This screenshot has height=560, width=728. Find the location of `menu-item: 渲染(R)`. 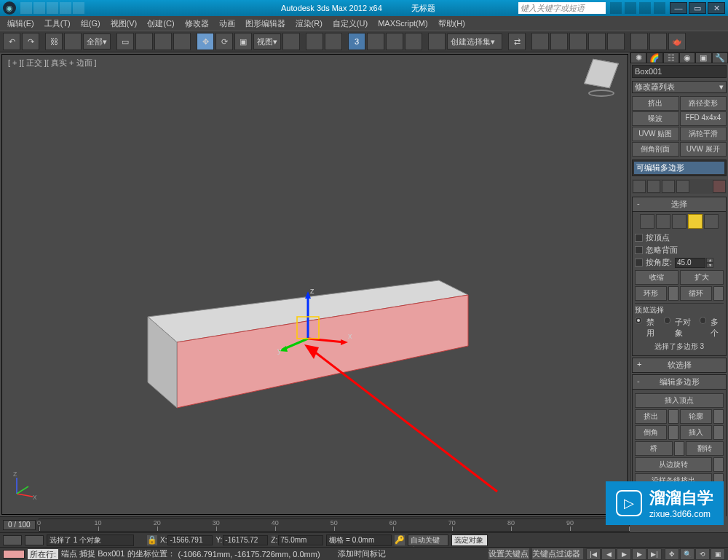

menu-item: 渲染(R) is located at coordinates (309, 23).